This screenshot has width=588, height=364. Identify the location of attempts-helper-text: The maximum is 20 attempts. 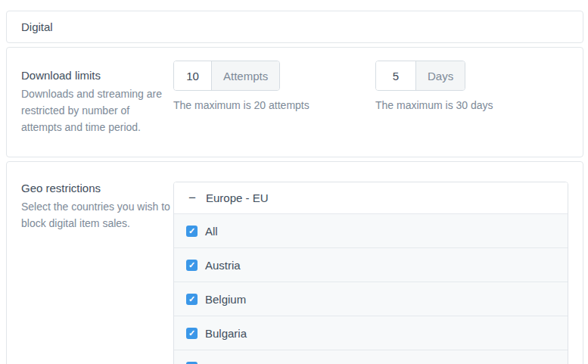
(241, 105).